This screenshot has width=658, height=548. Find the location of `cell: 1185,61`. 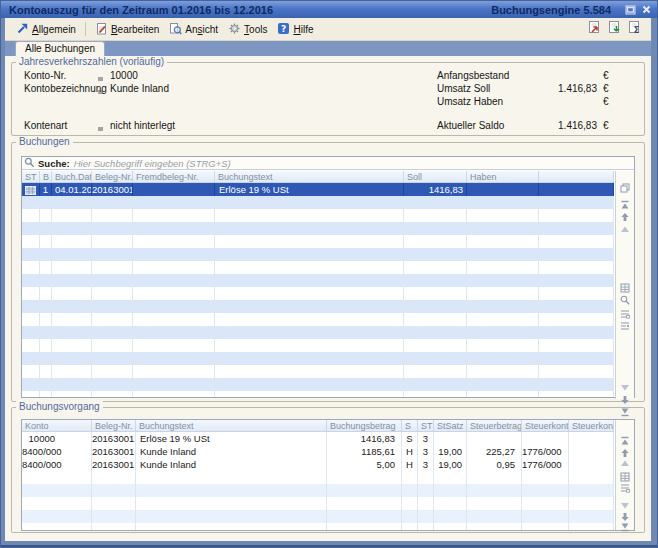

cell: 1185,61 is located at coordinates (364, 452).